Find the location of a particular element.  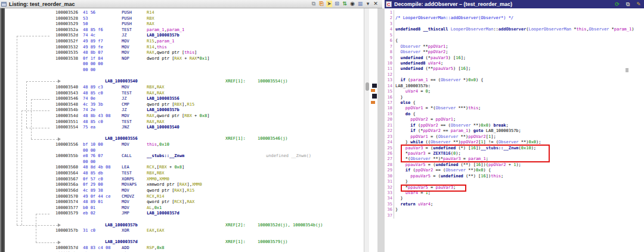

listing-row: 10000357049 0f 44 ceCMOVZRCX,R14 is located at coordinates (184, 197).